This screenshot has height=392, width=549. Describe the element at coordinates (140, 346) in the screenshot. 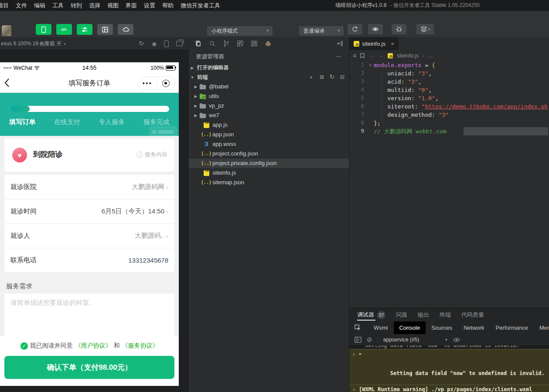

I see `service-agreement-link: 《服务协议》` at that location.